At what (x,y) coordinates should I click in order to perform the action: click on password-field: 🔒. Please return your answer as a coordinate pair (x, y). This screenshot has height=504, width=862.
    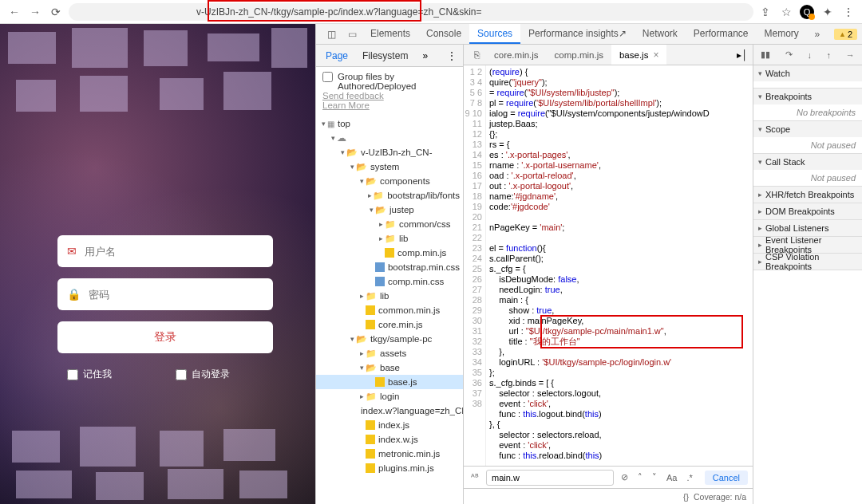
    Looking at the image, I should click on (165, 294).